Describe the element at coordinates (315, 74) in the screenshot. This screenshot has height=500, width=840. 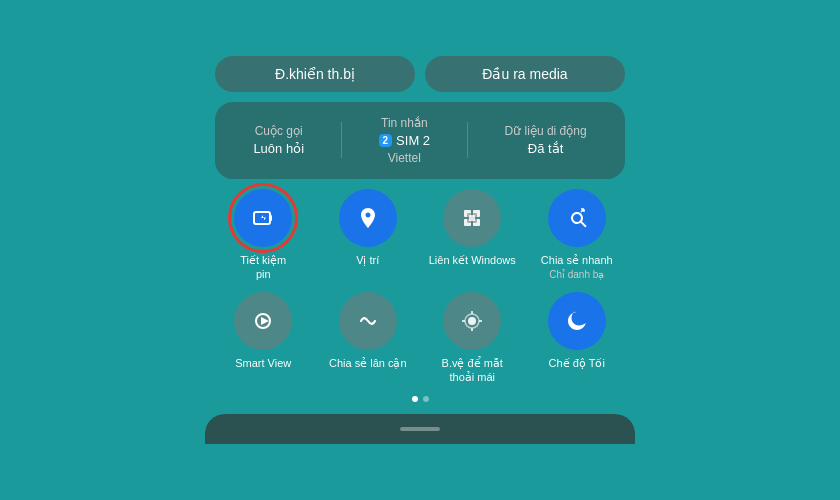
I see `device-control-button: Đ.khiển th.bị` at that location.